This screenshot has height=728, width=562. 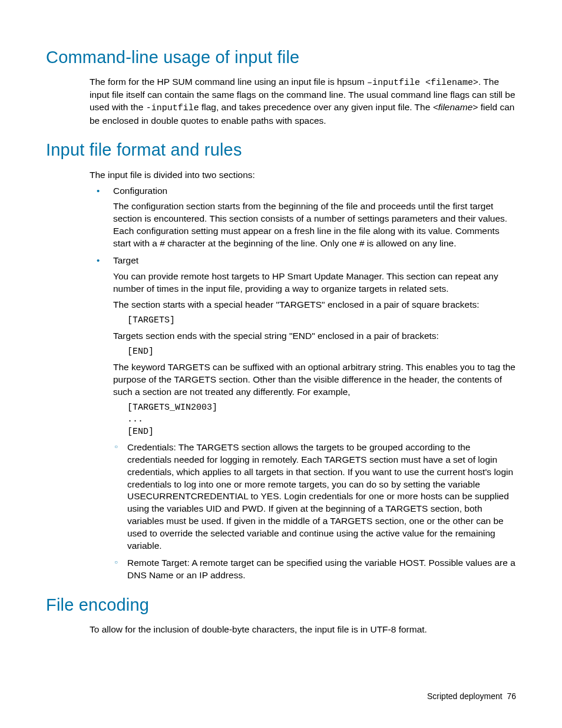 What do you see at coordinates (281, 605) in the screenshot?
I see `heading-file-encoding: File encoding` at bounding box center [281, 605].